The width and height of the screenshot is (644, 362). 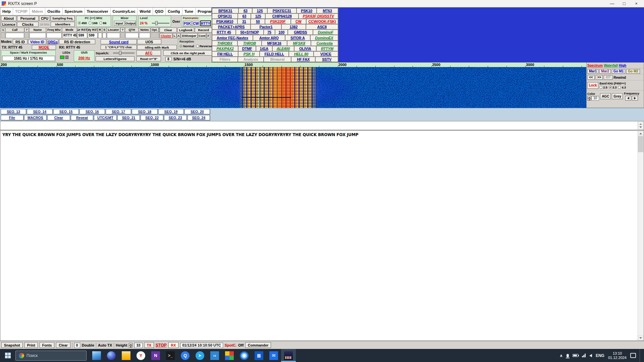 I want to click on pc-mhz-option-166: 166, so click(x=93, y=23).